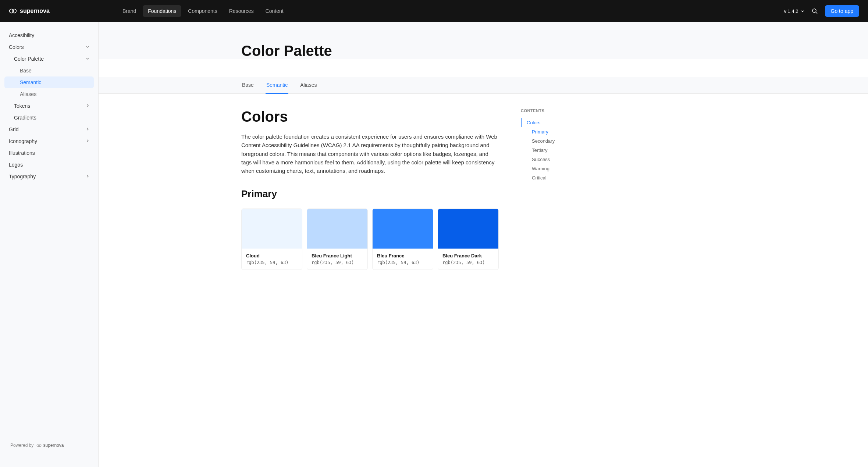 This screenshot has height=467, width=868. Describe the element at coordinates (50, 445) in the screenshot. I see `powered-by-logo: supernova` at that location.